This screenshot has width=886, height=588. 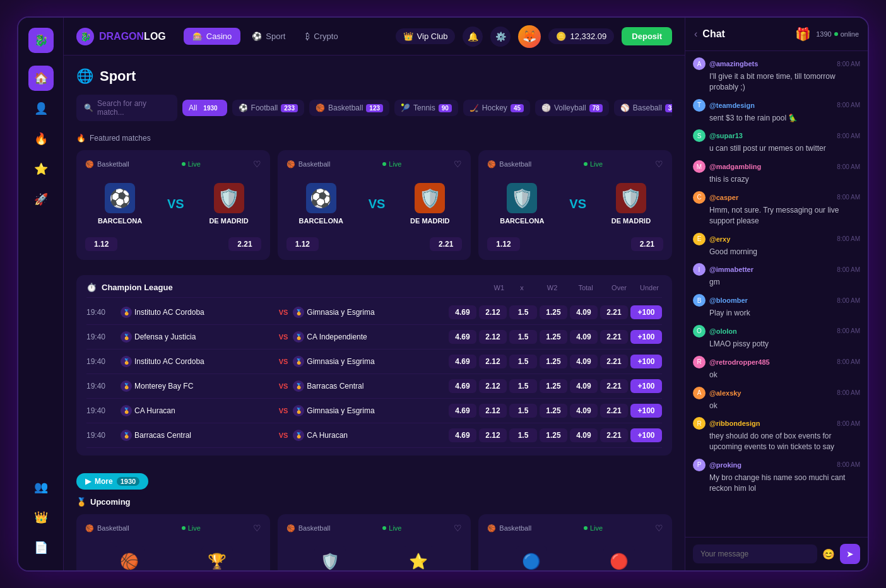 What do you see at coordinates (497, 108) in the screenshot?
I see `filter-hockey: 🏒Hockey45` at bounding box center [497, 108].